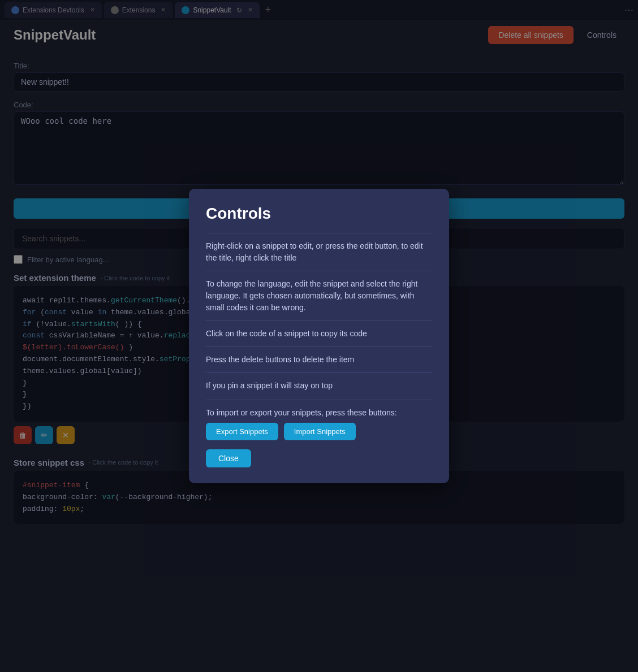 The image size is (638, 672). Describe the element at coordinates (242, 432) in the screenshot. I see `export-snippets-button: Export Snippets` at that location.